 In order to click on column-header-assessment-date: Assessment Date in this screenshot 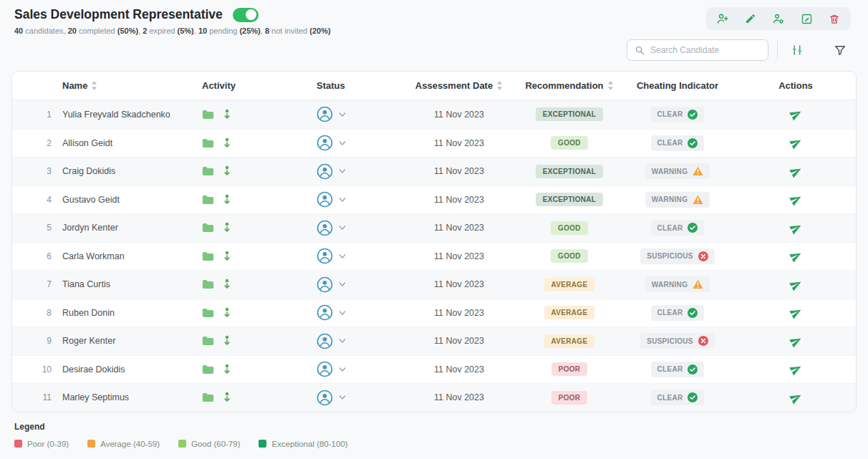, I will do `click(459, 86)`.